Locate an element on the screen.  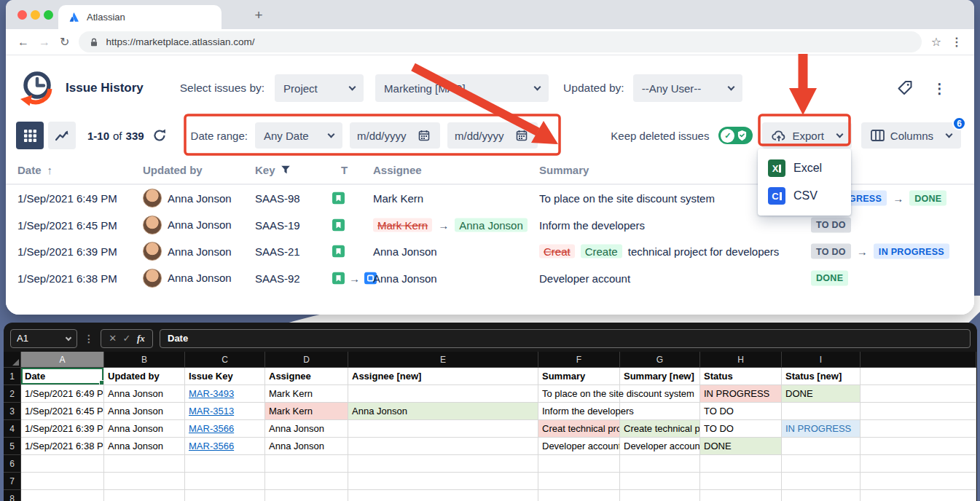
cell-E1: Assignee [new] is located at coordinates (443, 376).